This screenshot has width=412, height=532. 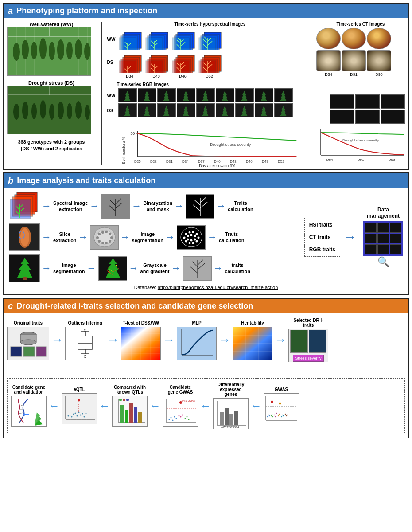 I want to click on ww-rgb-images, so click(x=206, y=95).